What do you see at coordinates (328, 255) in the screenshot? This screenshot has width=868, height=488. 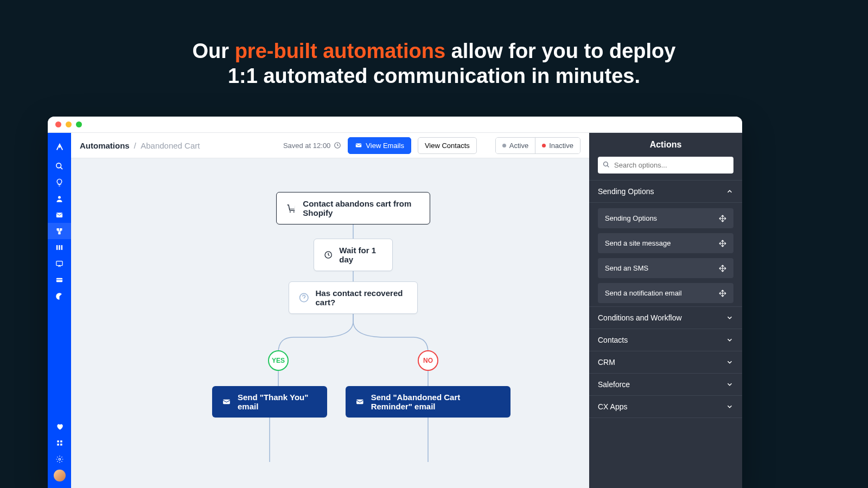 I see `clock-icon` at bounding box center [328, 255].